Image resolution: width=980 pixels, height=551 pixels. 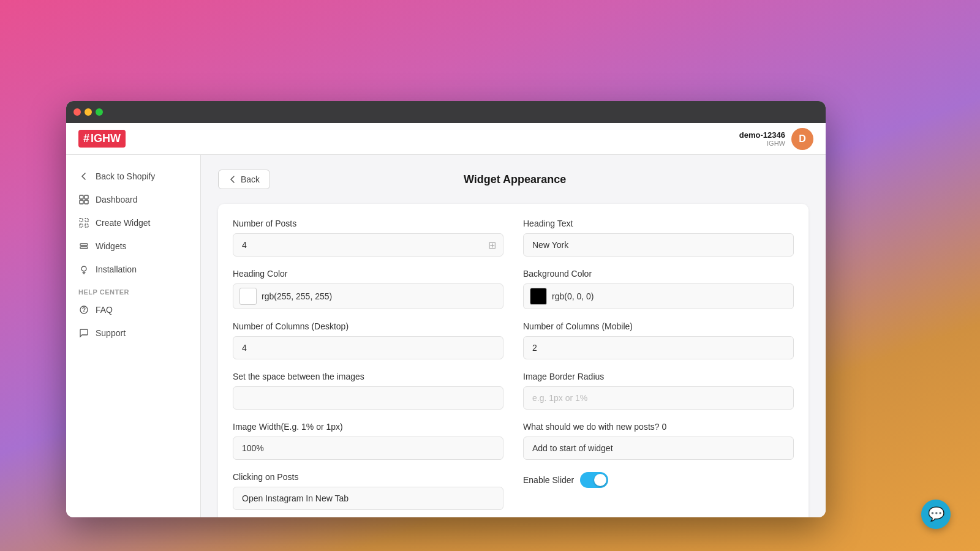 What do you see at coordinates (110, 333) in the screenshot?
I see `sidebar-item-label: Support` at bounding box center [110, 333].